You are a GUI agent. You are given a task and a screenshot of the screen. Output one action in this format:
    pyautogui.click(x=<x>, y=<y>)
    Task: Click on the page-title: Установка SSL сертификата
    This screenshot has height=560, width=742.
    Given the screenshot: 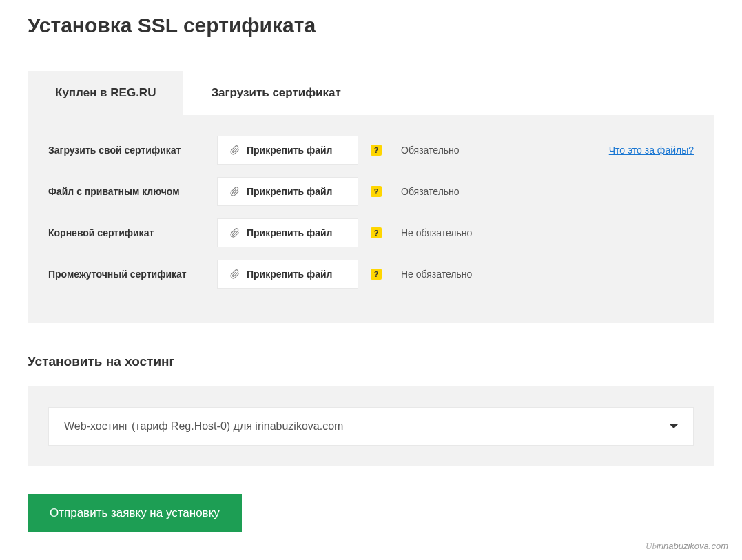 What is the action you would take?
    pyautogui.click(x=371, y=25)
    